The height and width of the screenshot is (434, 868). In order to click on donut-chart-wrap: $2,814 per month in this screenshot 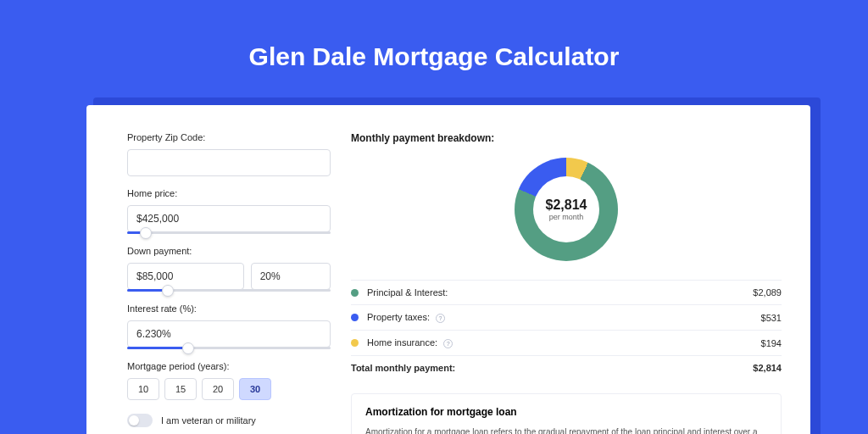, I will do `click(566, 209)`.